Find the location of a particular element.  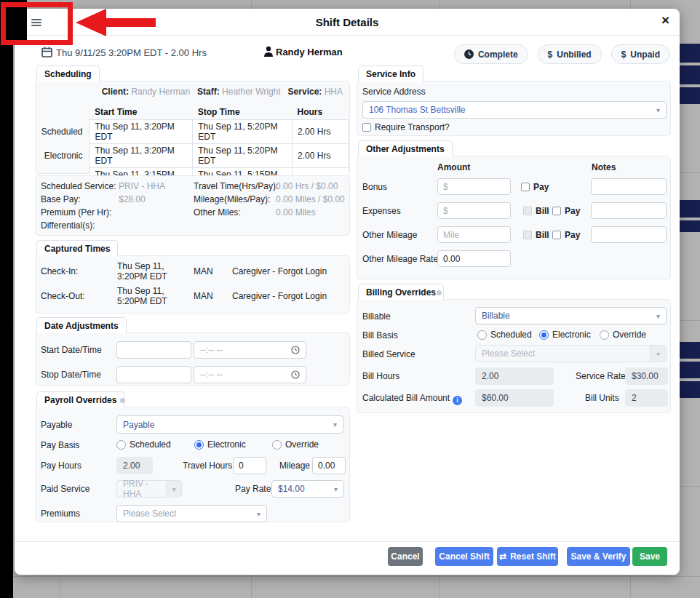

tab-status-dot is located at coordinates (122, 400).